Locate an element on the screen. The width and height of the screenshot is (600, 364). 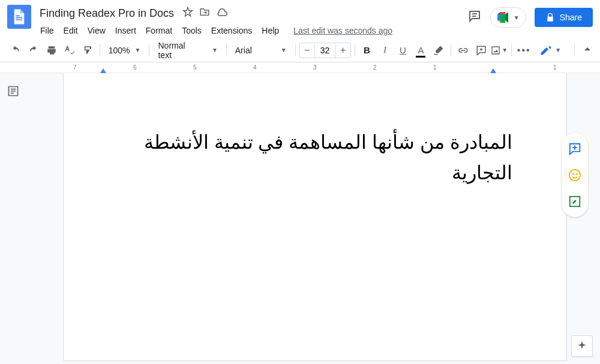
redo-button is located at coordinates (34, 50).